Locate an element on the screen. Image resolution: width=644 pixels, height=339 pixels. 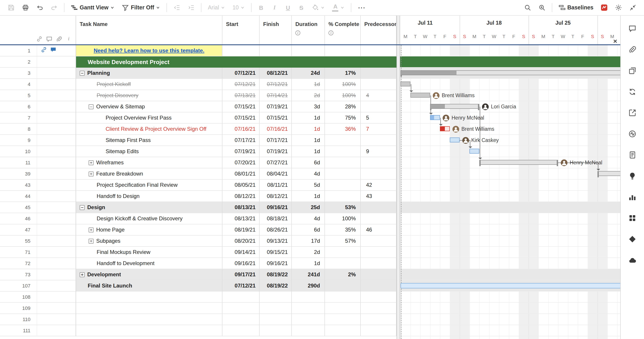
start-cell: 07/17/21 is located at coordinates (241, 141).